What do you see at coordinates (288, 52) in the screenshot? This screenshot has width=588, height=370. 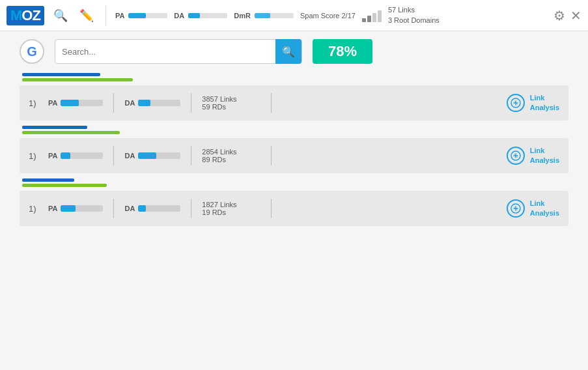 I see `search-btn-icon: 🔍` at bounding box center [288, 52].